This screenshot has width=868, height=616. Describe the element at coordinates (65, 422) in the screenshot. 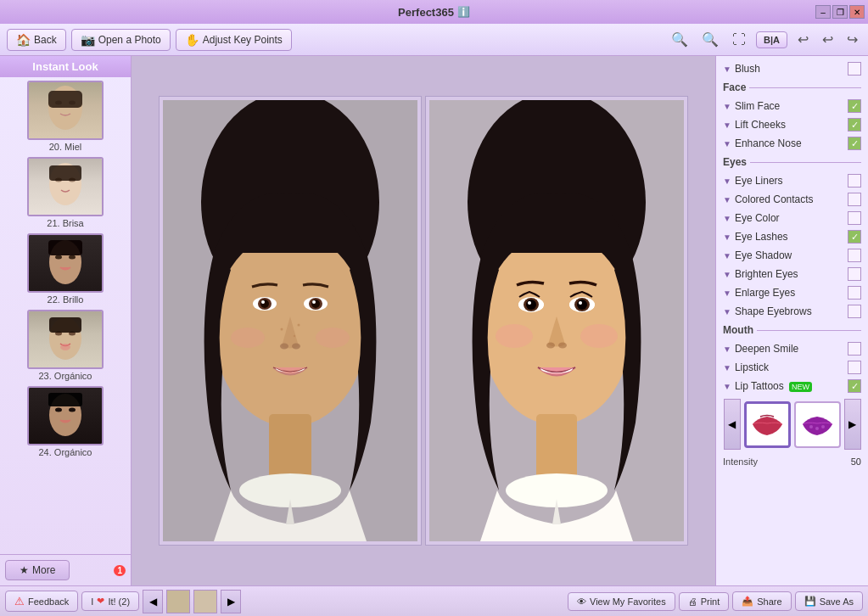

I see `sidebar-item-24: 24. Orgánico` at that location.